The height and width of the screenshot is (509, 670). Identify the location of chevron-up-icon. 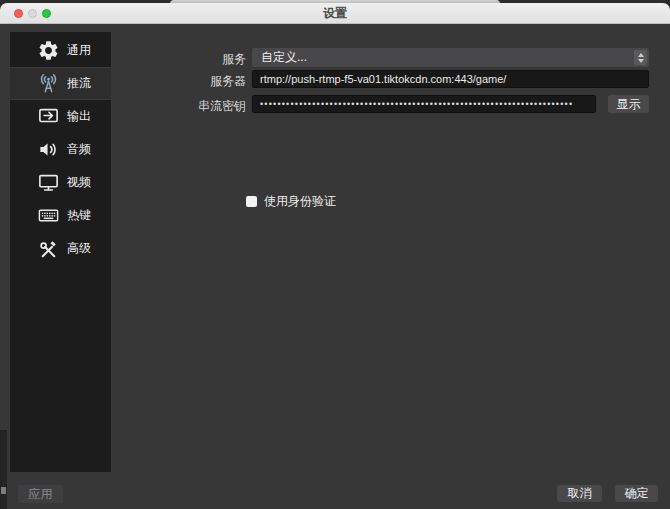
(641, 55).